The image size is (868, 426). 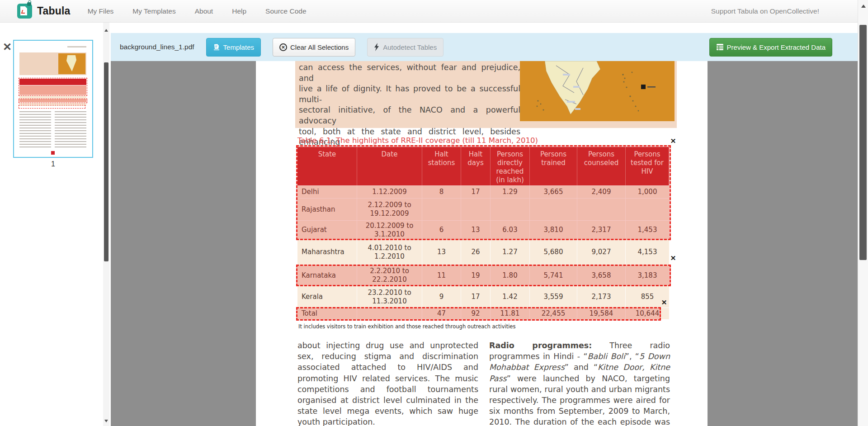 What do you see at coordinates (53, 64) in the screenshot?
I see `thumb-paragraph-block` at bounding box center [53, 64].